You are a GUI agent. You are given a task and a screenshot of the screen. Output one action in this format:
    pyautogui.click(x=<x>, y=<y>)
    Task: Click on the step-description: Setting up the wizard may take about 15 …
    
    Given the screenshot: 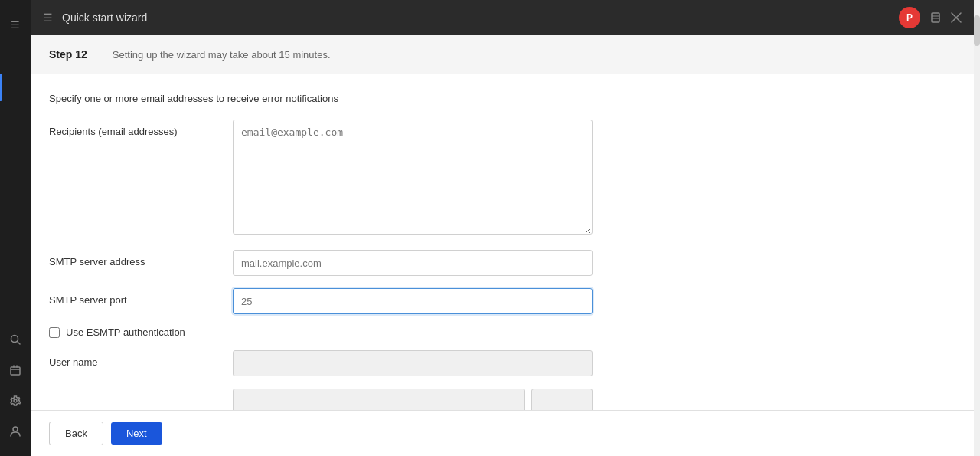 What is the action you would take?
    pyautogui.click(x=222, y=55)
    